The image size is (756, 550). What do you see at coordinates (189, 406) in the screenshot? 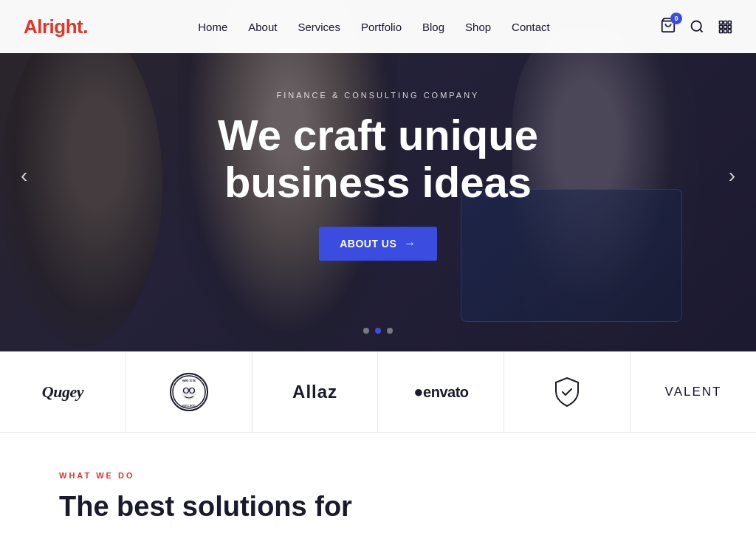
I see `svg-text: BULLDOG` at bounding box center [189, 406].